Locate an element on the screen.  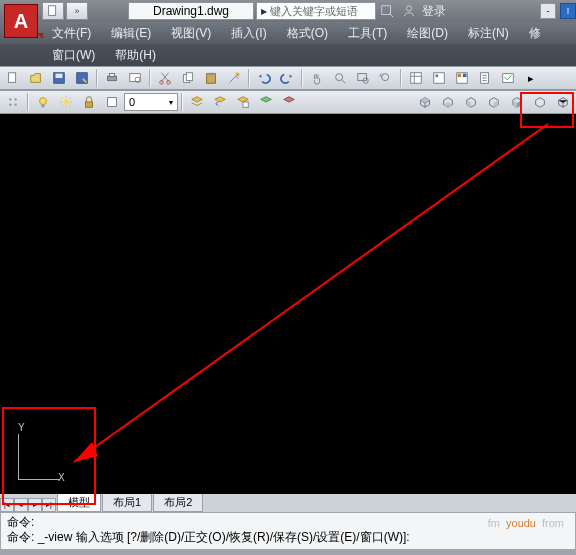
more-tools-icon: ▸ is located at coordinates (531, 78).